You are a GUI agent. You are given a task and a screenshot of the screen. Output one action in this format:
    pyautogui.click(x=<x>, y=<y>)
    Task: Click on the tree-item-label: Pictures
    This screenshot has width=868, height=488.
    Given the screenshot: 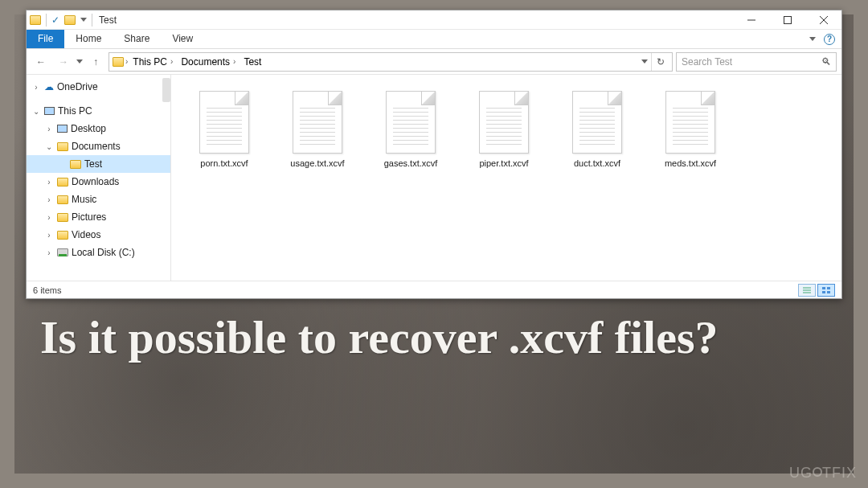 What is the action you would take?
    pyautogui.click(x=88, y=217)
    